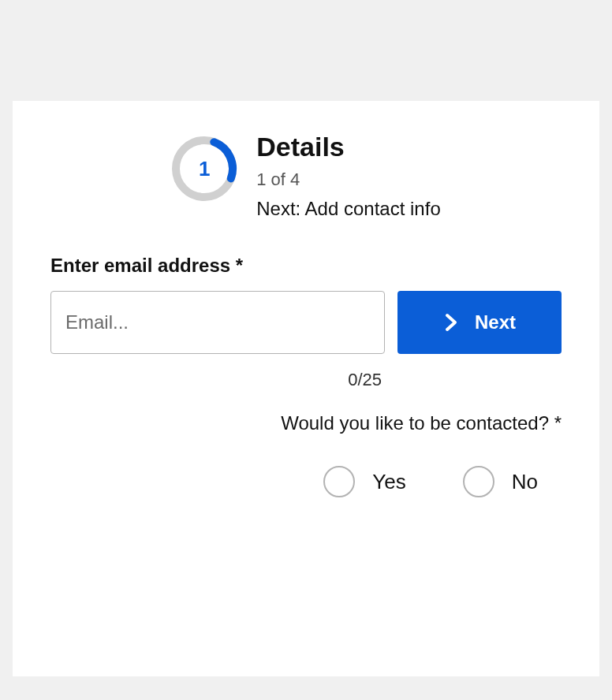  What do you see at coordinates (140, 265) in the screenshot?
I see `email-label-text: Enter email address` at bounding box center [140, 265].